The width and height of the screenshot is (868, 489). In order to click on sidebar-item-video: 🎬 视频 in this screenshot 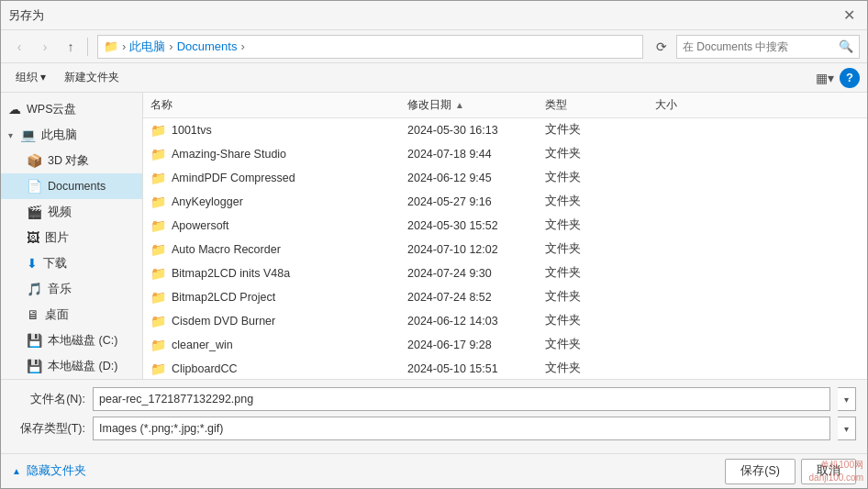, I will do `click(72, 212)`.